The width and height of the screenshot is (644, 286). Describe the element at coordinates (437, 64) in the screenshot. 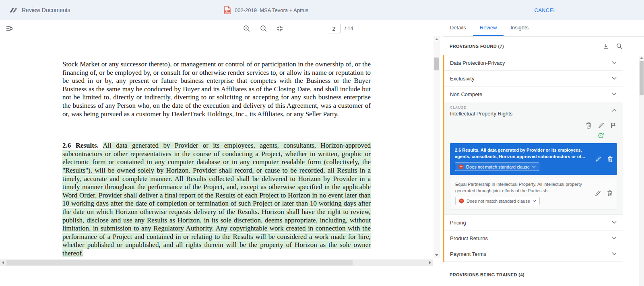

I see `vertical-scroll-thumb` at that location.